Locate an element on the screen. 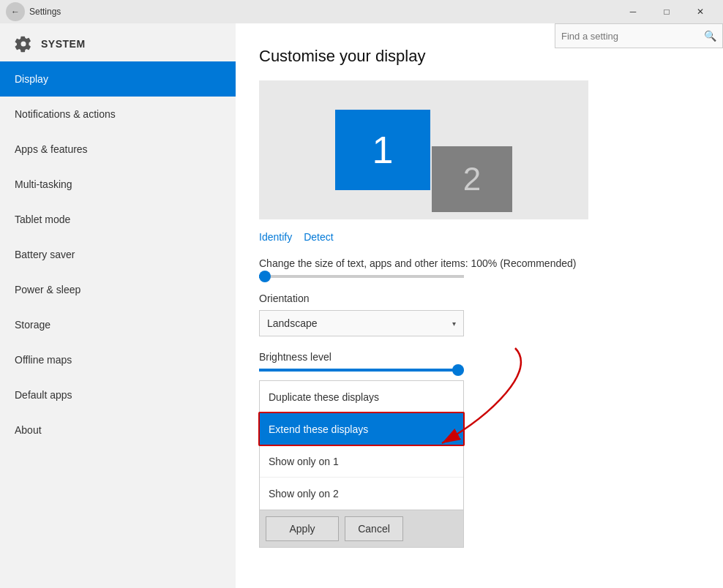 The width and height of the screenshot is (723, 588). sidebar-item-label: Multi-tasking is located at coordinates (44, 184).